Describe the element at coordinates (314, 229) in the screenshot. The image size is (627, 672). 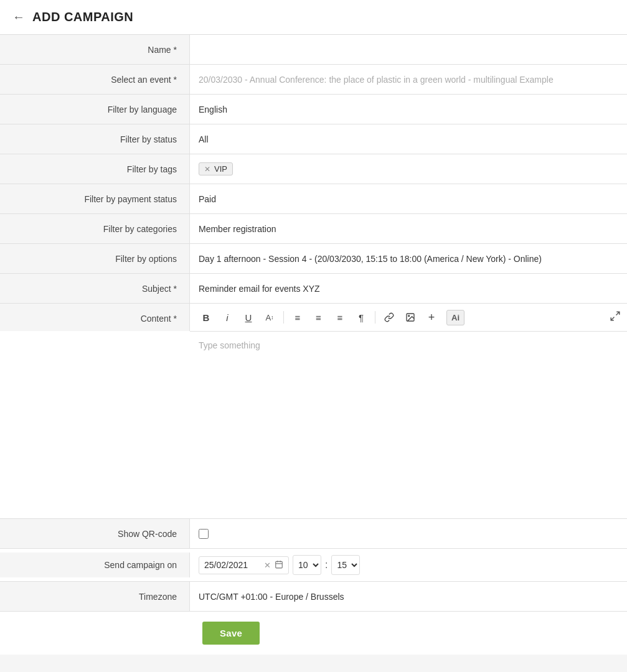
I see `filter-categories-row: Filter by categories` at that location.